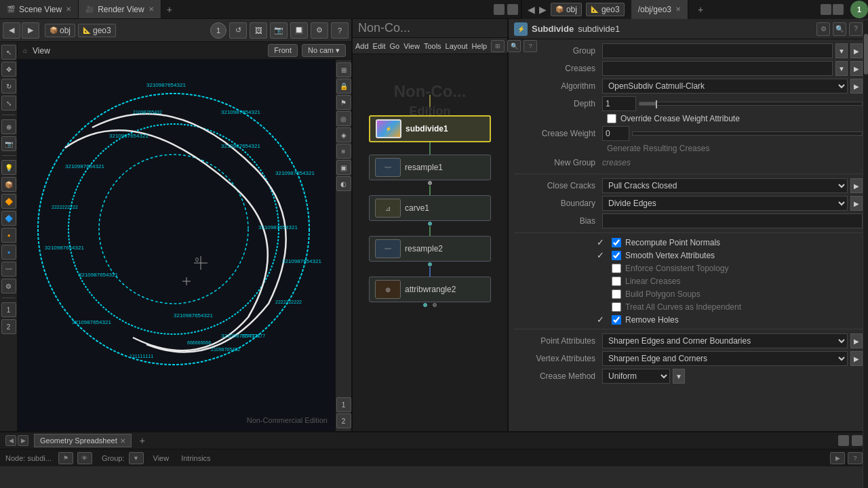 The width and height of the screenshot is (868, 488). Describe the element at coordinates (344, 70) in the screenshot. I see `side-btn-1: ⊞` at that location.